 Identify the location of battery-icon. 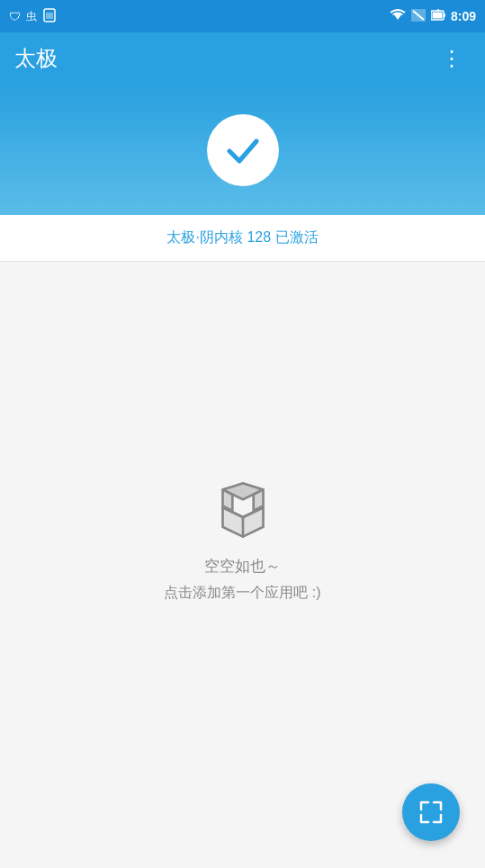
(438, 16).